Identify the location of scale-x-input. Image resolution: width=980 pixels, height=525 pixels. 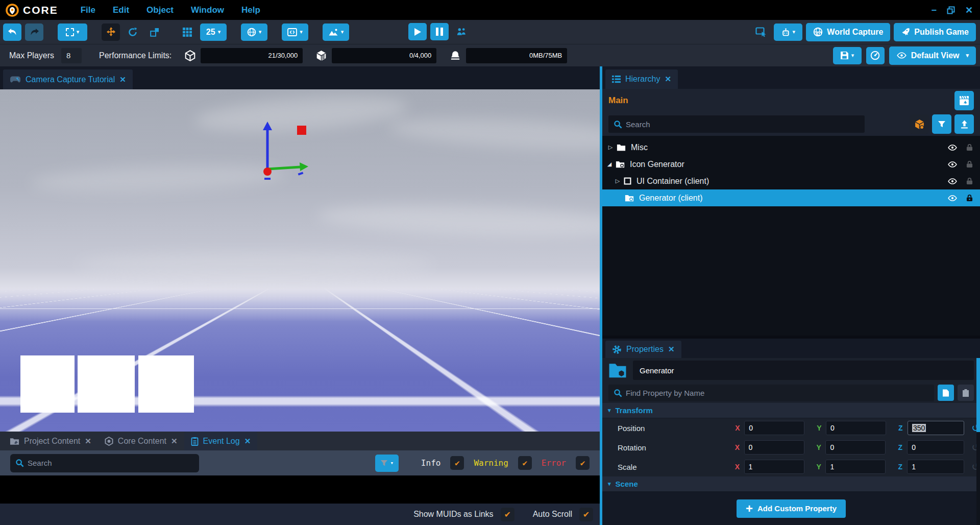
(774, 467).